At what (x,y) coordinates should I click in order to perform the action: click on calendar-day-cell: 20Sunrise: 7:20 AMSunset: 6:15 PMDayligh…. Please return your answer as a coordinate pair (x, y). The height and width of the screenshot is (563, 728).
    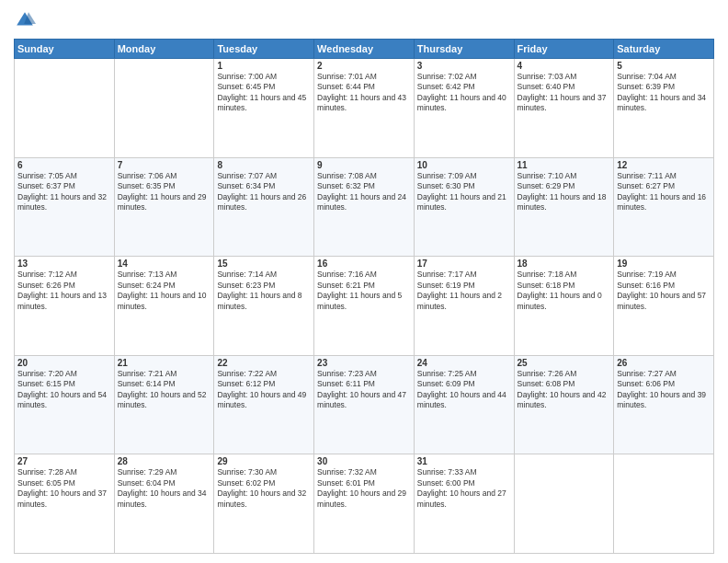
    Looking at the image, I should click on (64, 405).